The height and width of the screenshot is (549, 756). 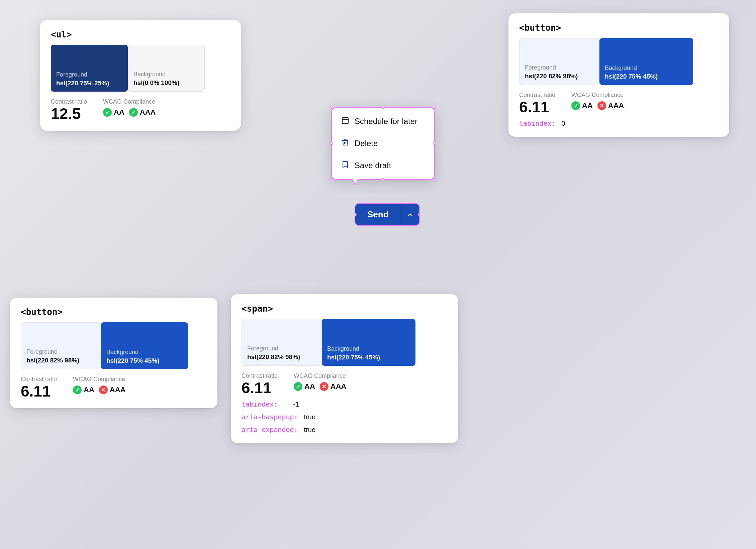 I want to click on aa-label-top-right: AA, so click(x=587, y=106).